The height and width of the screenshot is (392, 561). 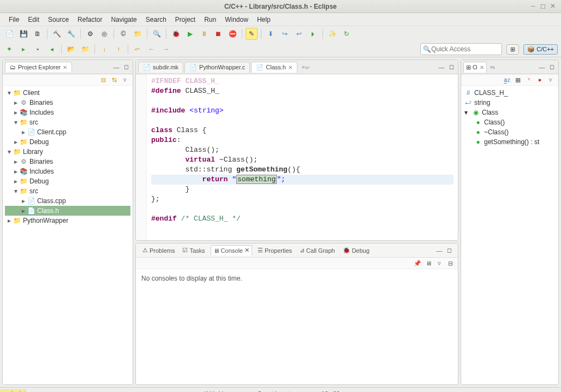 What do you see at coordinates (306, 67) in the screenshot?
I see `tab-overflow-icon: »₁₀` at bounding box center [306, 67].